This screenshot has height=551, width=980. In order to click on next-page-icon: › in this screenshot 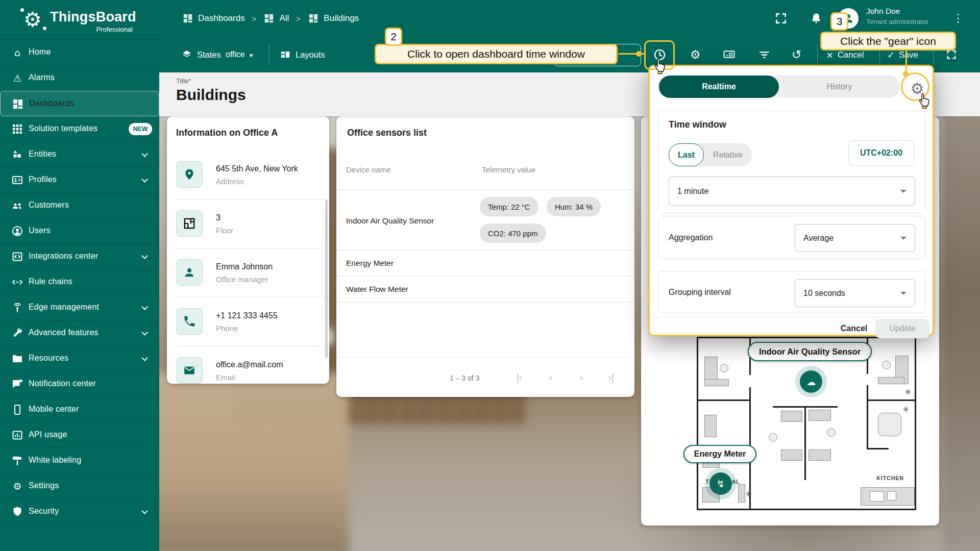, I will do `click(581, 378)`.